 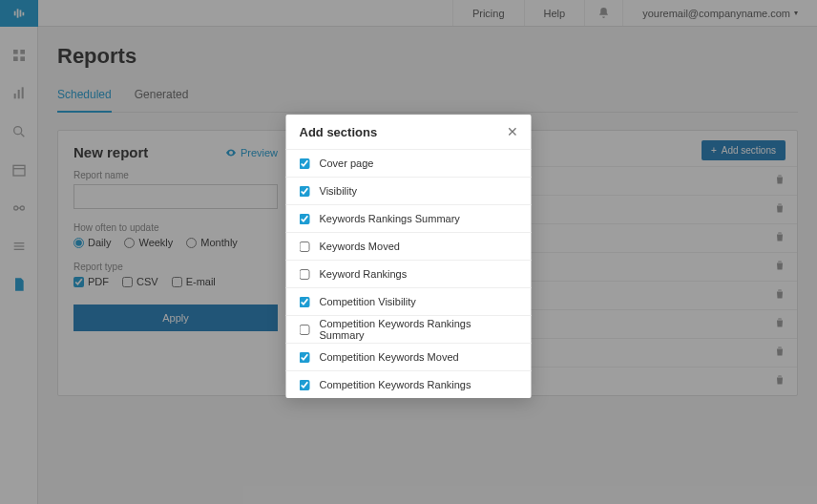 I want to click on modal-option: Cover page, so click(x=408, y=162).